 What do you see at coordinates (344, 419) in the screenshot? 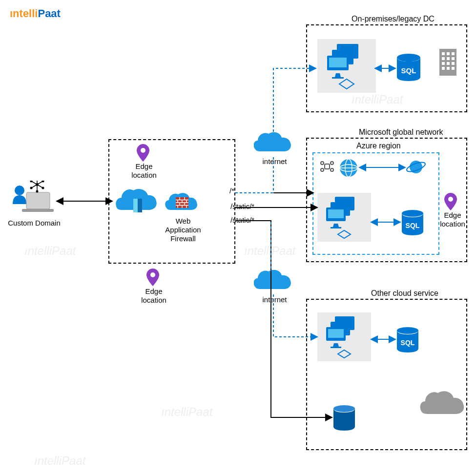
I see `storage-icon` at bounding box center [344, 419].